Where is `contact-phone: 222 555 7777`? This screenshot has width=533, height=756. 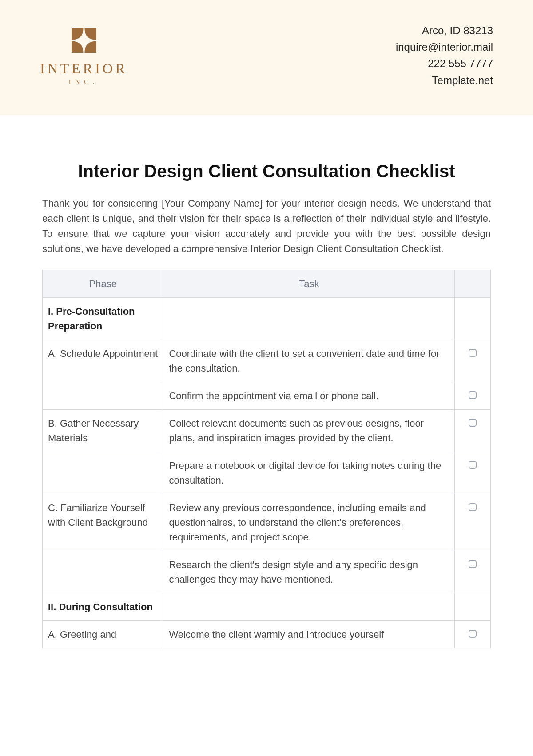 contact-phone: 222 555 7777 is located at coordinates (444, 63).